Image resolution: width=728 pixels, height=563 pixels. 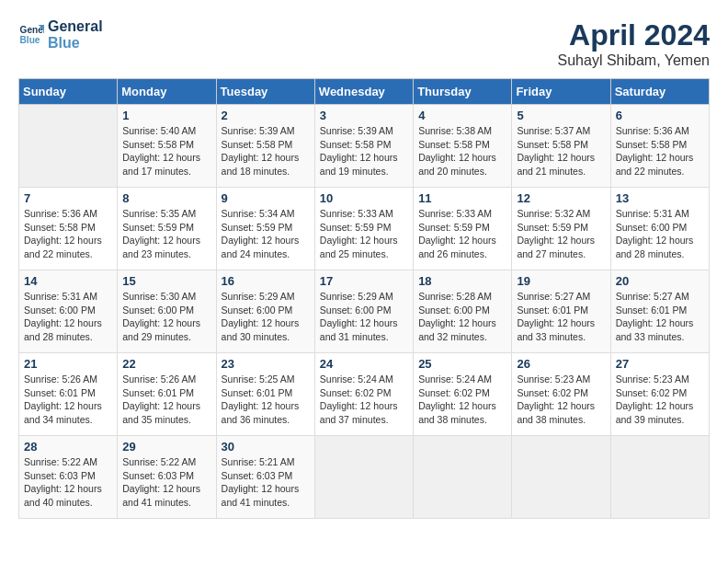 I want to click on day-number: 25, so click(x=462, y=364).